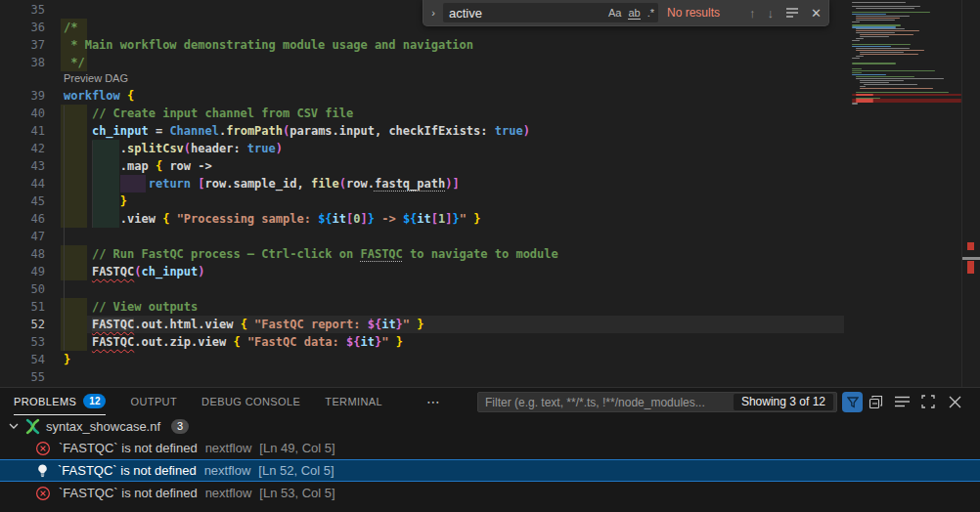 The height and width of the screenshot is (512, 980). Describe the element at coordinates (490, 492) in the screenshot. I see `problem-row: `FASTQC` is not defined nextflow [Ln 53,…` at that location.